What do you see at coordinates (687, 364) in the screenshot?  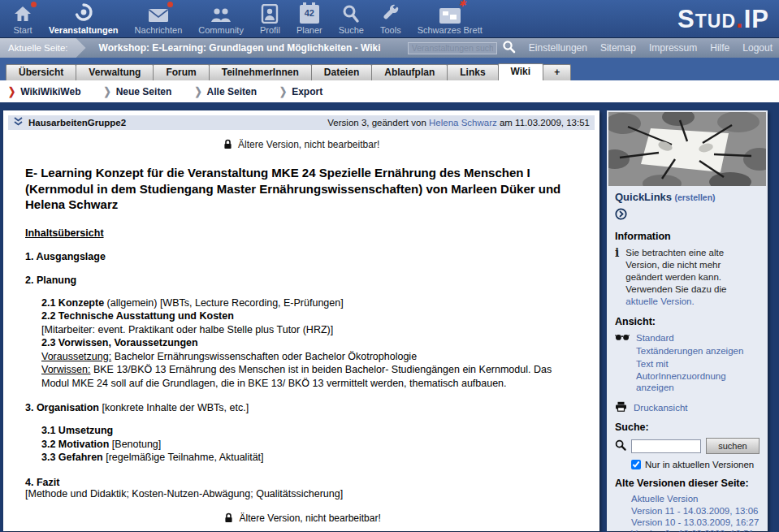 I see `view-options: Standard Textänderungen anzeigen Text mi…` at bounding box center [687, 364].